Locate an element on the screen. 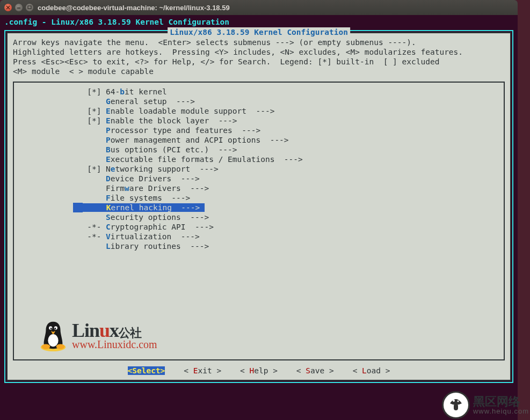 The width and height of the screenshot is (530, 420). maximize-icon is located at coordinates (30, 8).